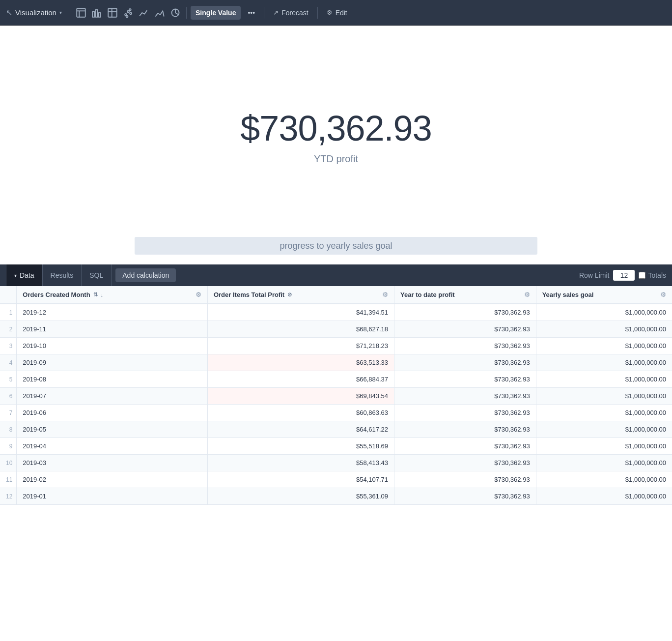 Image resolution: width=672 pixels, height=641 pixels. Describe the element at coordinates (160, 13) in the screenshot. I see `area-chart-icon` at that location.